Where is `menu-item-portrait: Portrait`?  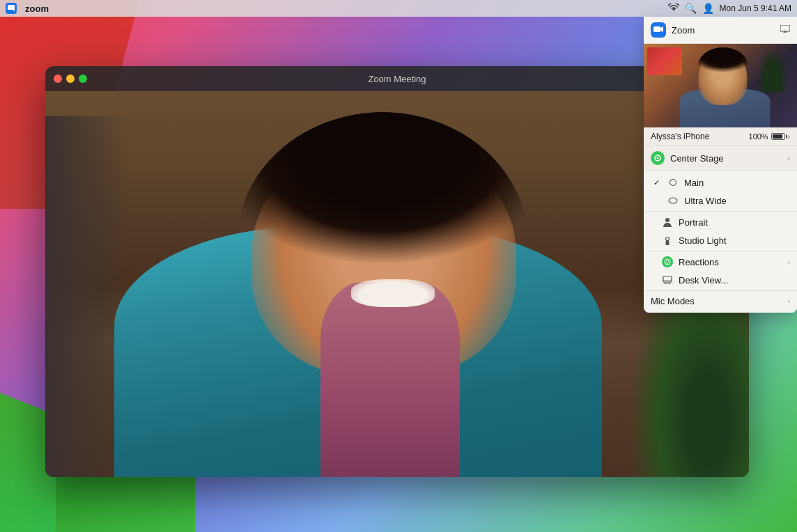
menu-item-portrait: Portrait is located at coordinates (720, 222).